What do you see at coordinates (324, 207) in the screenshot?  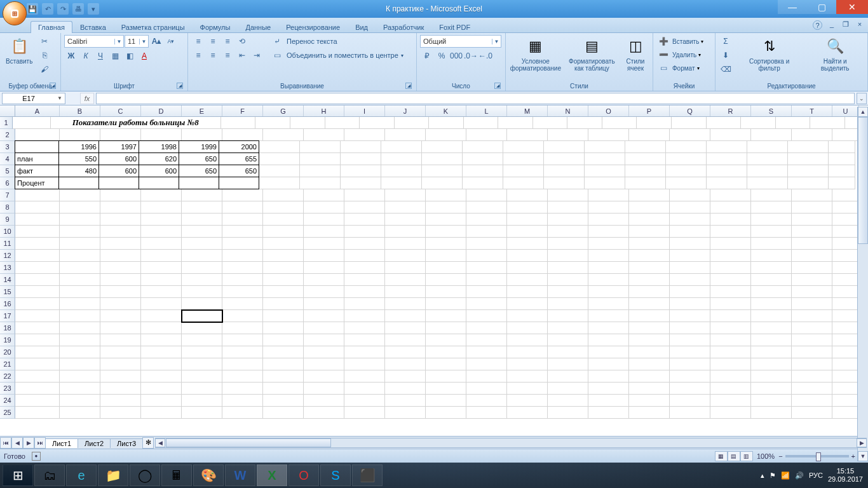 I see `cell-H8` at bounding box center [324, 207].